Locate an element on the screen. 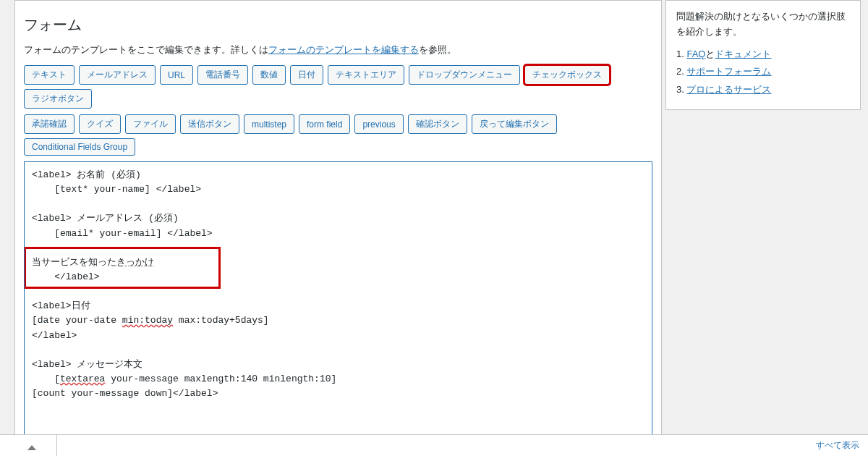 This screenshot has height=456, width=868. help-link: プロによるサービス is located at coordinates (729, 90).